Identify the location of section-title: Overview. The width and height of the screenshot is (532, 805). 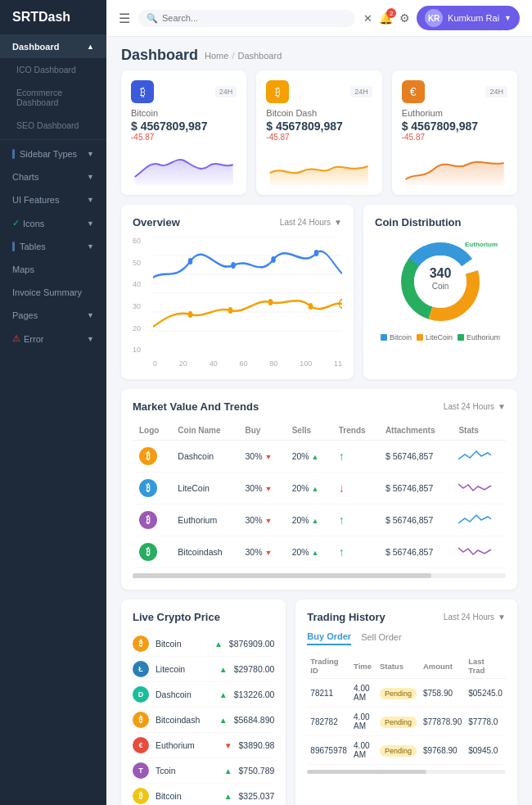
(156, 223).